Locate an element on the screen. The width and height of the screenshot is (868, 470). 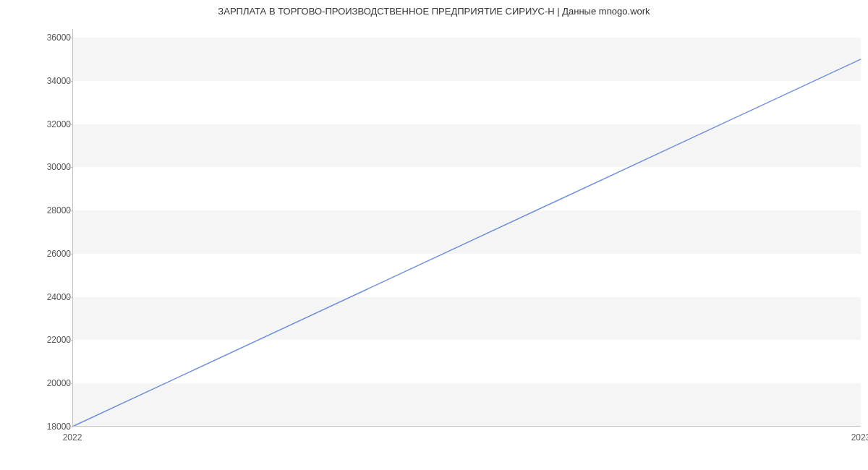
y-tick-label: 32000 is located at coordinates (59, 124).